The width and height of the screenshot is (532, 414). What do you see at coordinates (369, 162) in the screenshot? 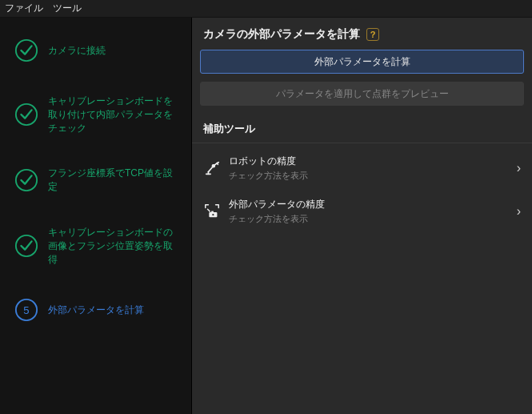
I see `tool-title: ロボットの精度` at bounding box center [369, 162].